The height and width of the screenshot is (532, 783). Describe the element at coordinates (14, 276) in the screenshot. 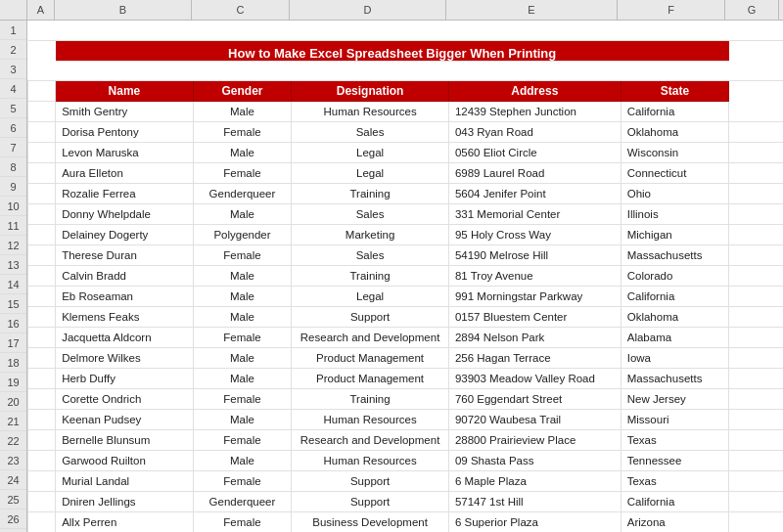

I see `row-numbers: 1 2 3 4 5 6 7 8 9 10 11 12 13 14 15 16 1…` at that location.